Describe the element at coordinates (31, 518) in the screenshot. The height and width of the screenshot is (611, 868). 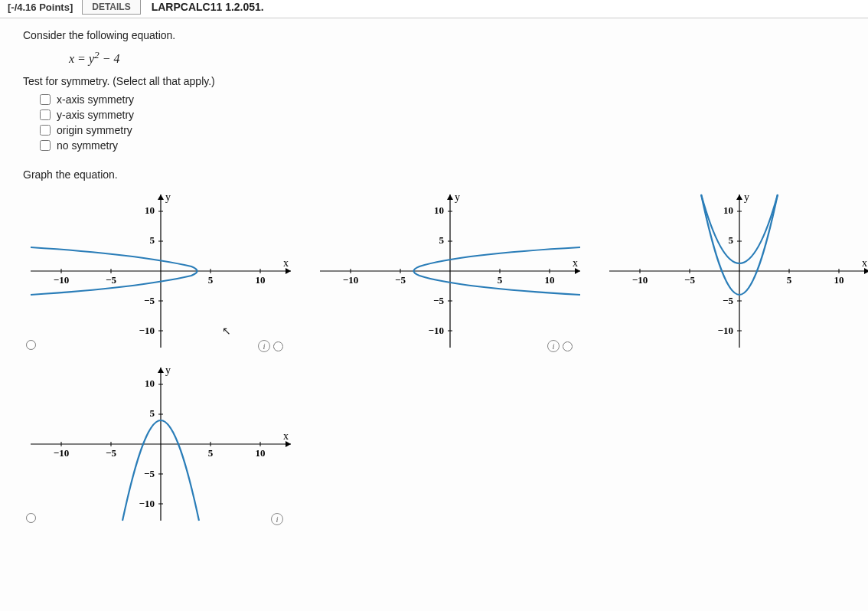
I see `radio-graph-d` at that location.